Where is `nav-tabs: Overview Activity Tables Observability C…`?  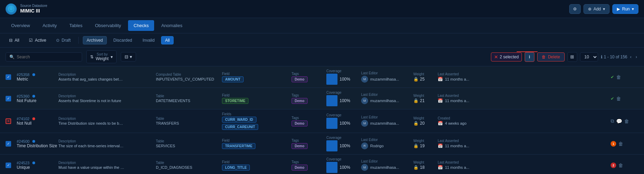
nav-tabs: Overview Activity Tables Observability C… is located at coordinates (322, 26).